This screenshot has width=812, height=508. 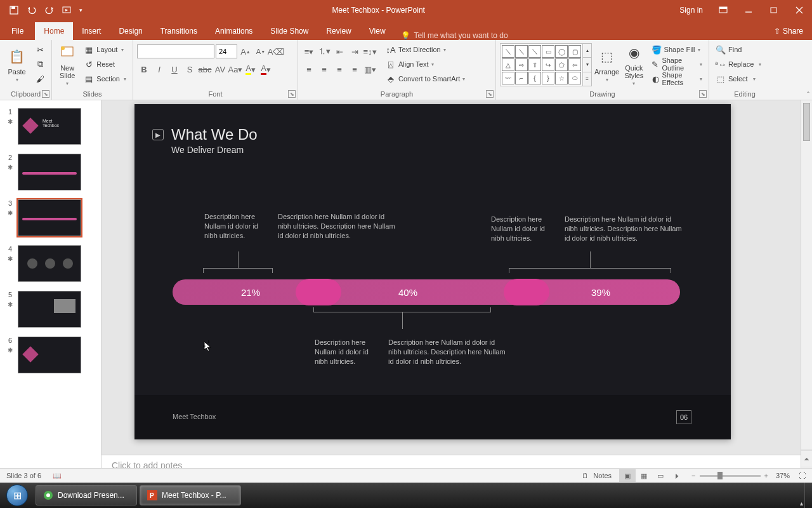 I want to click on zoom-slider, so click(x=730, y=476).